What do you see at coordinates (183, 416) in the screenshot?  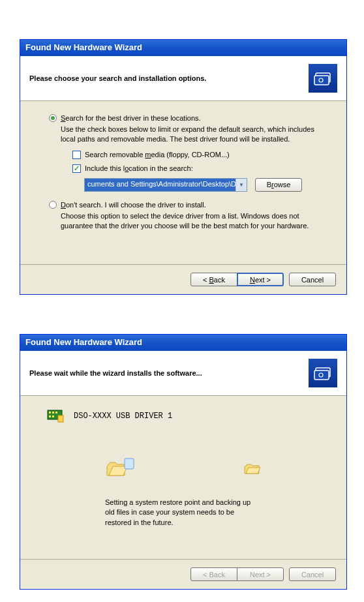 I see `device-row: DSO-XXXX USB DRIVER 1` at bounding box center [183, 416].